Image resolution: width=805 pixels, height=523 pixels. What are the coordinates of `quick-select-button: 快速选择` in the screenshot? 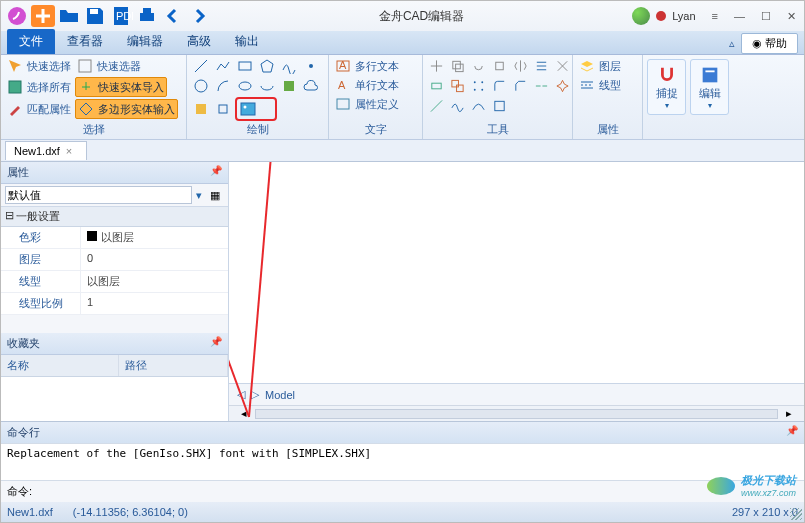 It's located at (39, 66).